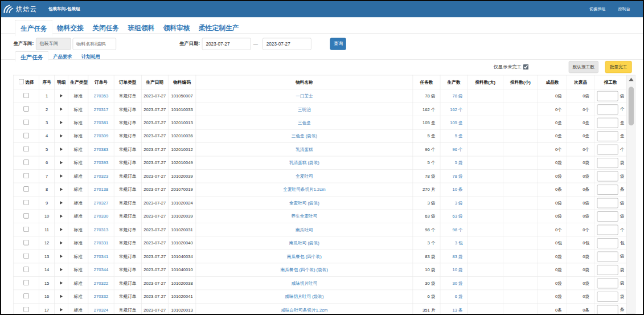 The width and height of the screenshot is (644, 315). What do you see at coordinates (631, 79) in the screenshot?
I see `scroll-up-icon` at bounding box center [631, 79].